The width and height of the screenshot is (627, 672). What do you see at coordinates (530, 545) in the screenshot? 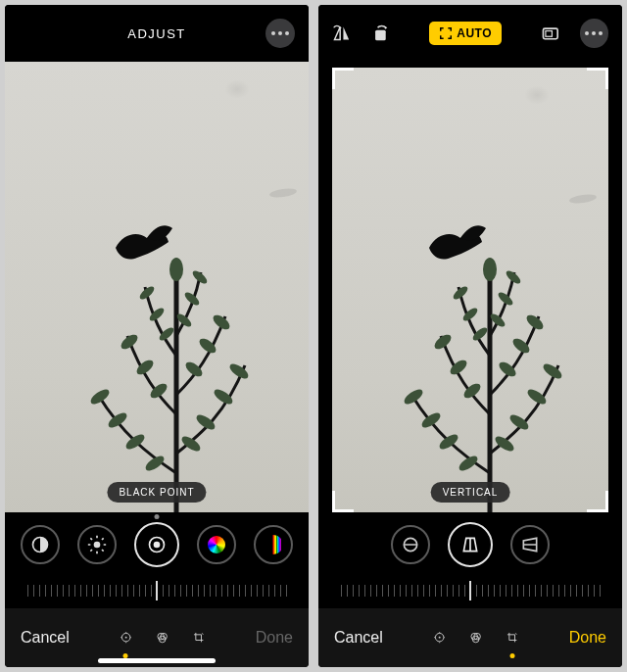
I see `horizontal-perspective-icon` at bounding box center [530, 545].